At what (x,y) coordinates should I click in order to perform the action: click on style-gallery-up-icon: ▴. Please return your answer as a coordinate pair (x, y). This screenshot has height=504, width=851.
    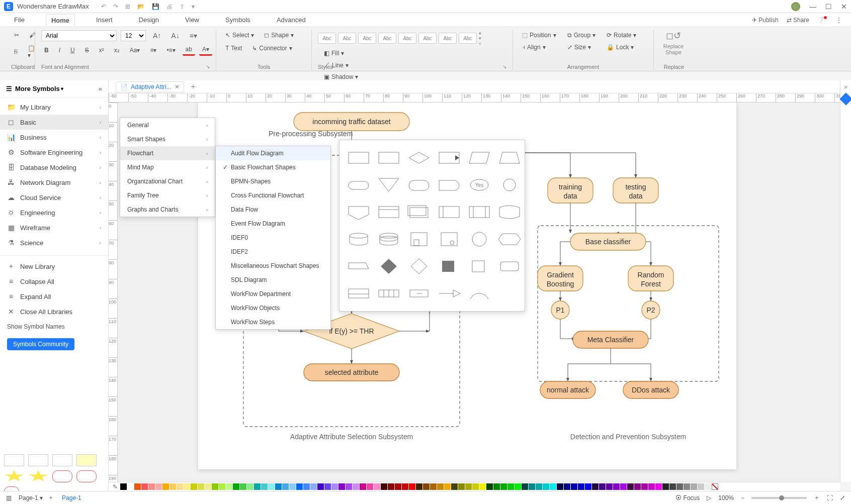
    Looking at the image, I should click on (480, 33).